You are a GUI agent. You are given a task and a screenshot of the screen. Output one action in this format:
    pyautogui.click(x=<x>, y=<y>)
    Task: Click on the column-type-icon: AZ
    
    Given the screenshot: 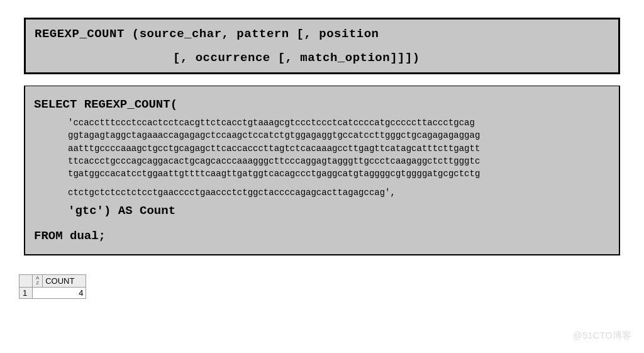 What is the action you would take?
    pyautogui.click(x=38, y=281)
    